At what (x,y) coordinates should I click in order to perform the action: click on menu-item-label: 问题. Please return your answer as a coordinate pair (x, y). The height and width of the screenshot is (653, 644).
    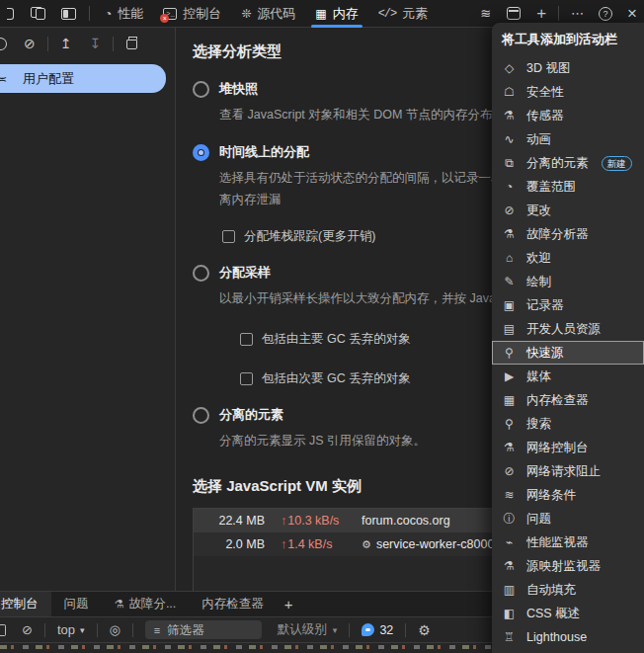
    Looking at the image, I should click on (539, 520).